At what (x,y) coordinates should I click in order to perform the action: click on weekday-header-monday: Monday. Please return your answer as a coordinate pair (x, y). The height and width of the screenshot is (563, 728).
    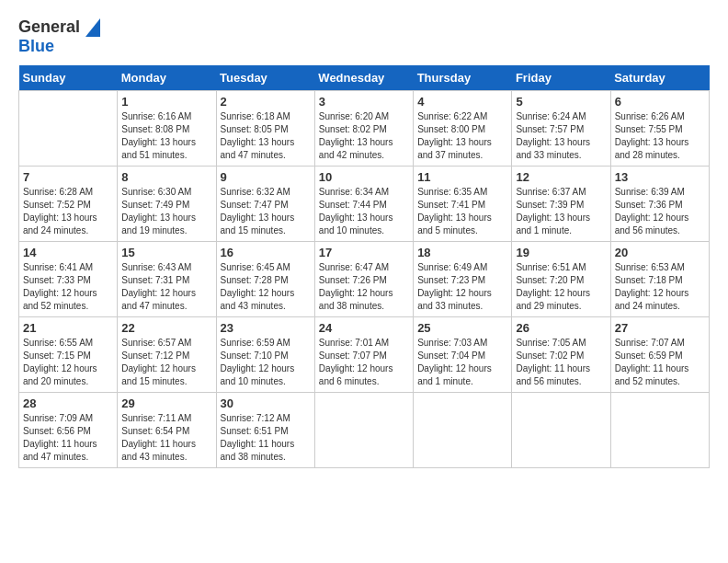
    Looking at the image, I should click on (167, 78).